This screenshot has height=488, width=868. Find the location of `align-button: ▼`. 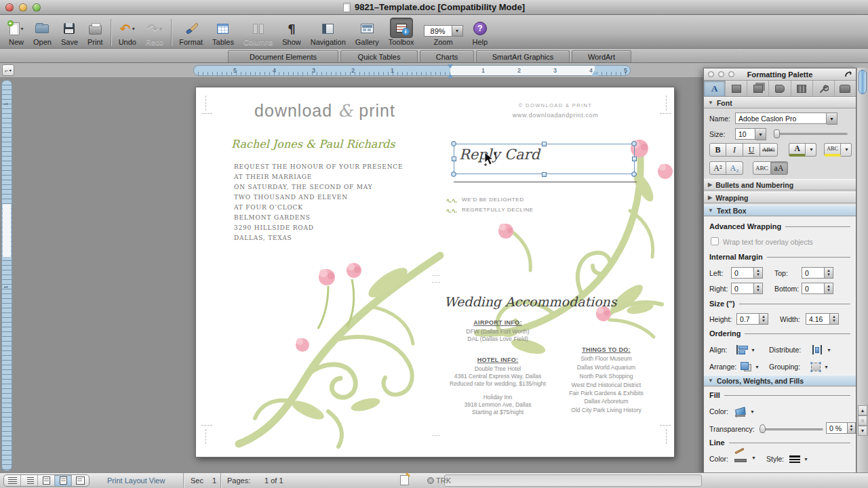

align-button: ▼ is located at coordinates (746, 350).